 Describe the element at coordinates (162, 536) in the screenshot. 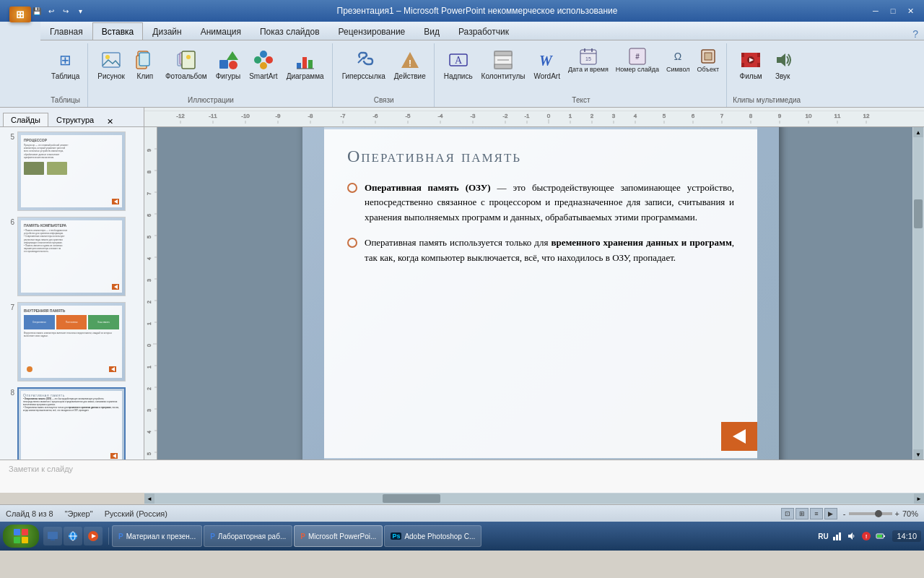

I see `taskbar-label-material: Материал к презен...` at that location.